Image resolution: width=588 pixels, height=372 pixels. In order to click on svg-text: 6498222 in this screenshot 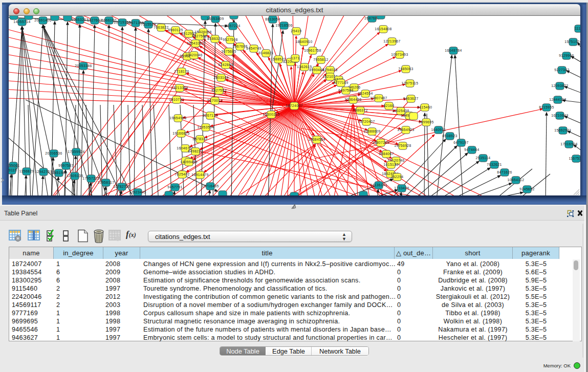, I will do `click(195, 151)`.